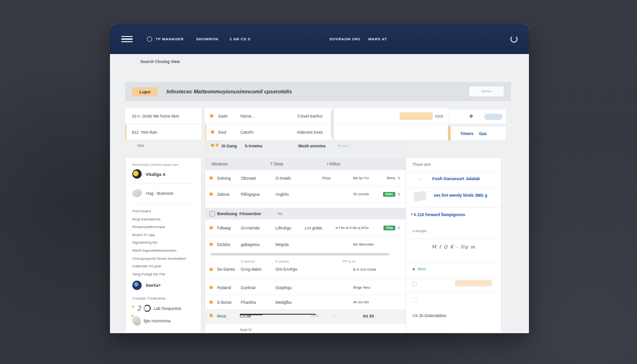 This screenshot has height=364, width=637. Describe the element at coordinates (419, 231) in the screenshot. I see `right-panel-small-note: 4 Amylin` at that location.